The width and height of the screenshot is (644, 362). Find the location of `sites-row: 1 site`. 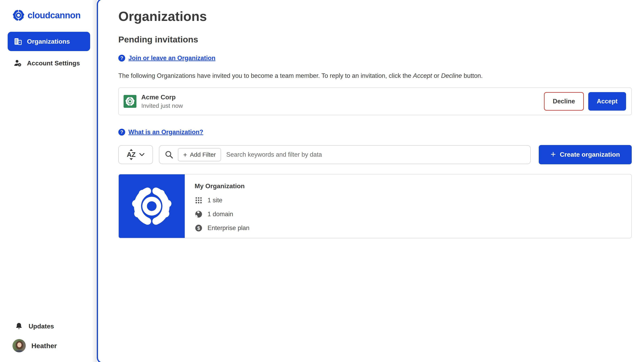

sites-row: 1 site is located at coordinates (222, 200).